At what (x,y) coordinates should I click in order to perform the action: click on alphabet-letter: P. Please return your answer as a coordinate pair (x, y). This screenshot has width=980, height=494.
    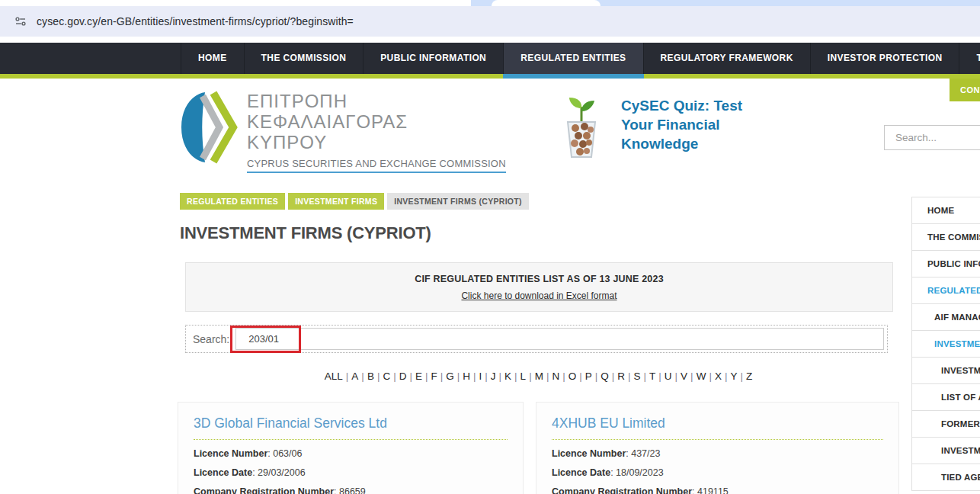
    Looking at the image, I should click on (588, 377).